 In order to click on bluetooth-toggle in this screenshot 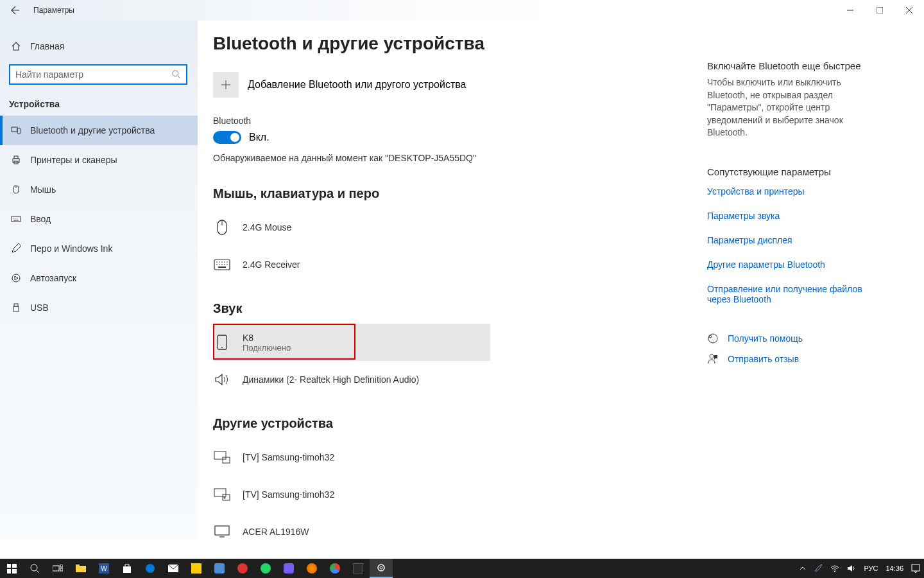, I will do `click(227, 137)`.